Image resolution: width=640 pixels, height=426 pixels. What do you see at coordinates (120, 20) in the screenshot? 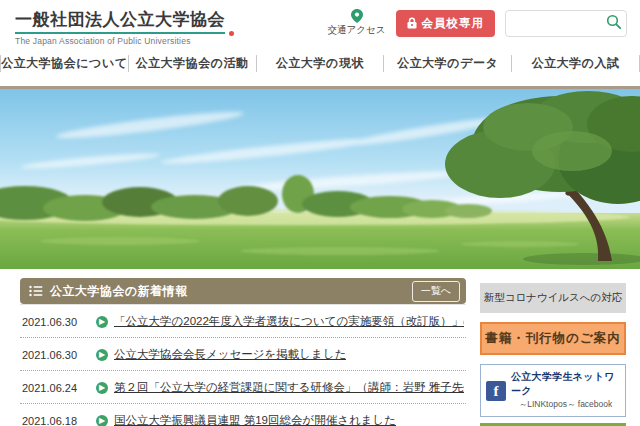
I see `logo-title: 一般社団法人公立大学協会` at bounding box center [120, 20].